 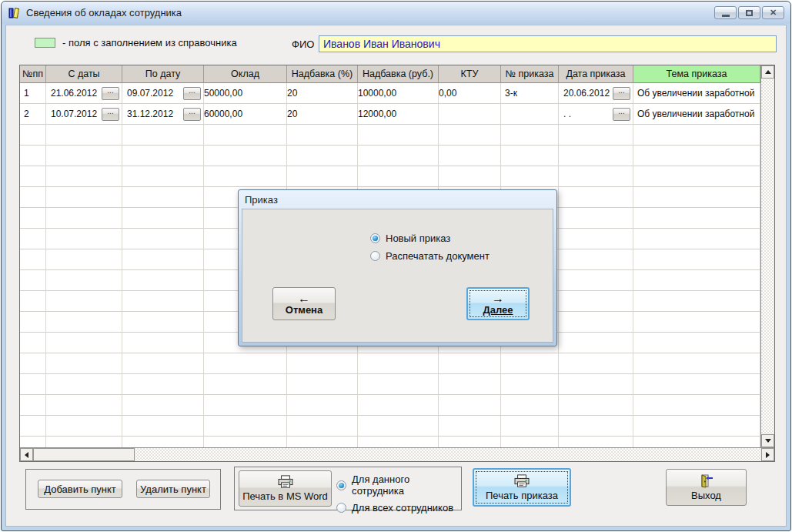 What do you see at coordinates (498, 303) in the screenshot?
I see `next-button: → Далее` at bounding box center [498, 303].